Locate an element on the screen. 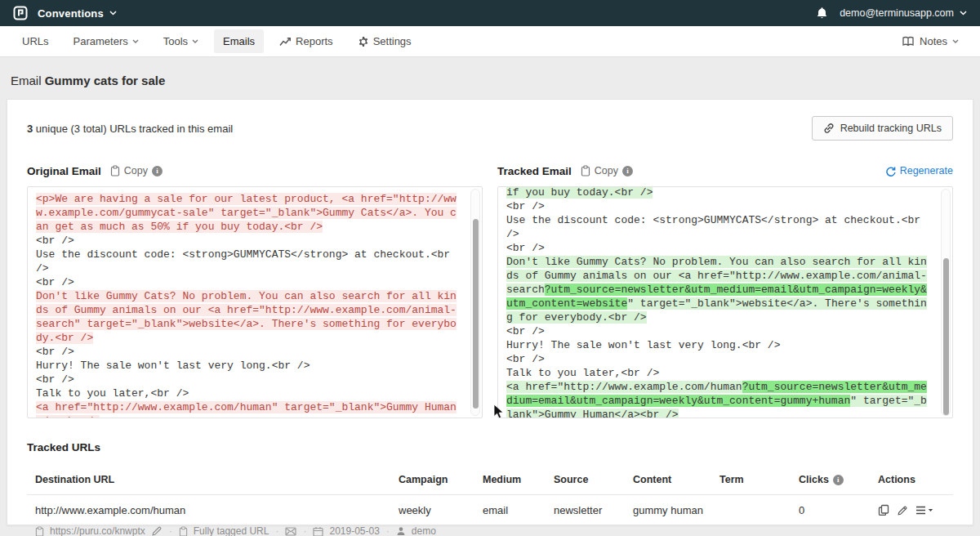 The image size is (980, 536). table-header-row: Destination URL Campaign Medium Source C… is located at coordinates (490, 480).